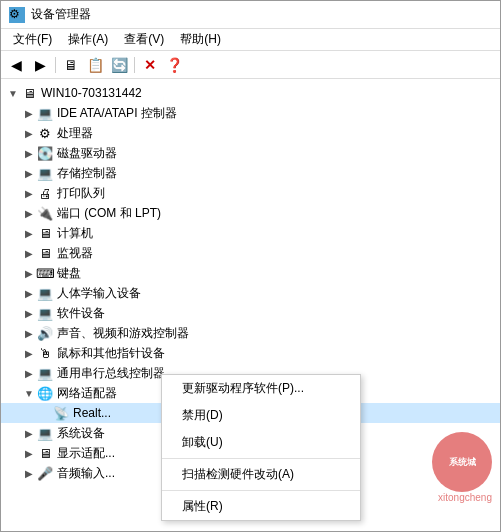  I want to click on menu-file: 文件(F), so click(32, 40).